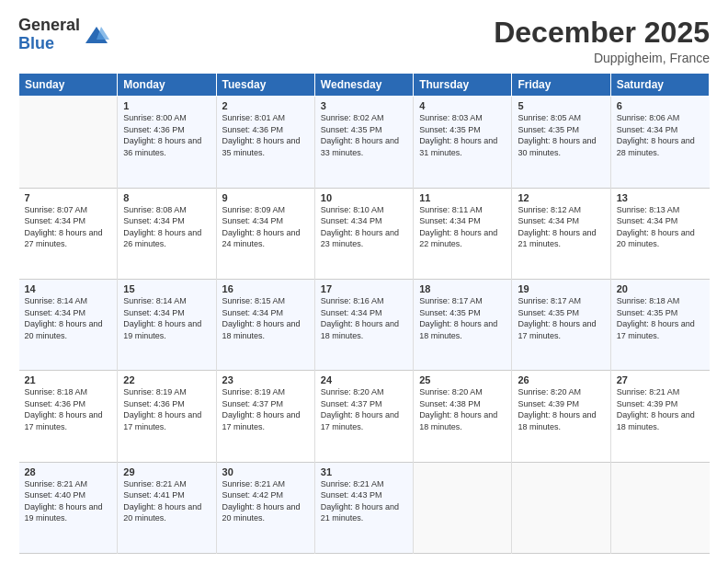 This screenshot has width=728, height=563. What do you see at coordinates (166, 409) in the screenshot?
I see `cell-content: Sunrise: 8:19 AMSunset: 4:36 PMDaylight:…` at bounding box center [166, 409].